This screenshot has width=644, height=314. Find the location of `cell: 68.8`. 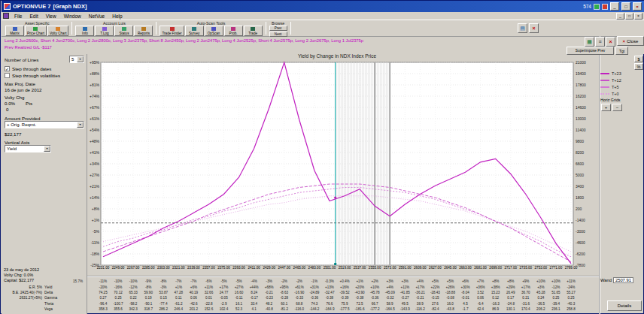

cell: 68.8 is located at coordinates (299, 303).